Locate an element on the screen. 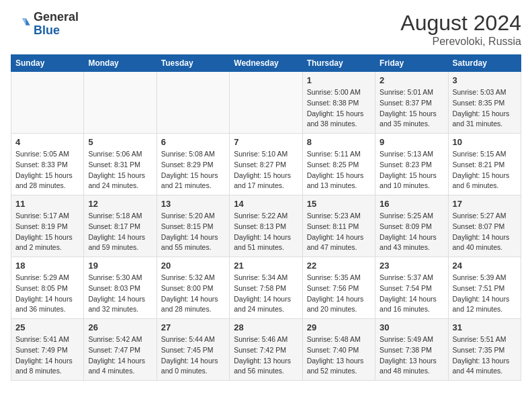 This screenshot has width=532, height=411. day-info: Sunrise: 5:11 AM Sunset: 8:25 PM Dayligh… is located at coordinates (339, 171).